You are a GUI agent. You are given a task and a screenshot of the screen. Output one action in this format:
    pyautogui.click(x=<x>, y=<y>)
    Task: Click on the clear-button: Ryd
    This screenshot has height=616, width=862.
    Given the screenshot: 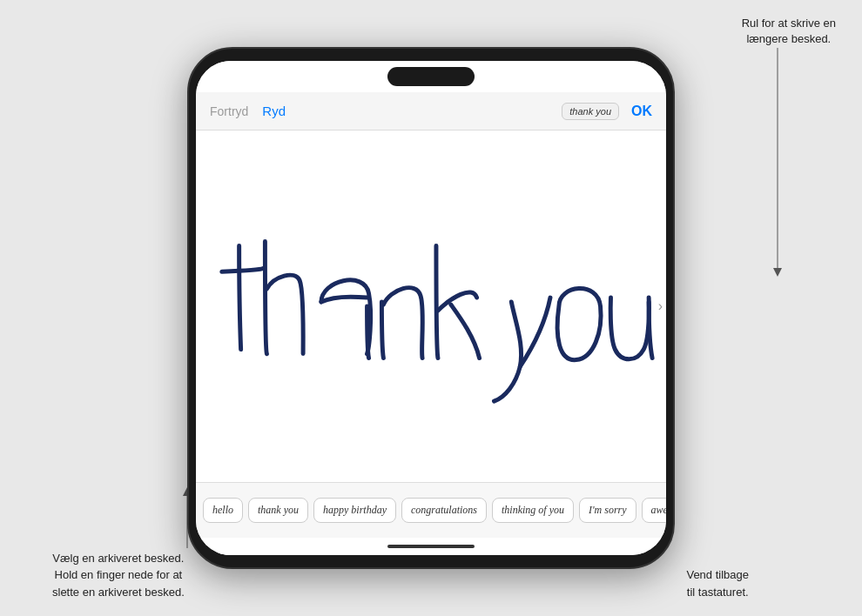 What is the action you would take?
    pyautogui.click(x=273, y=111)
    